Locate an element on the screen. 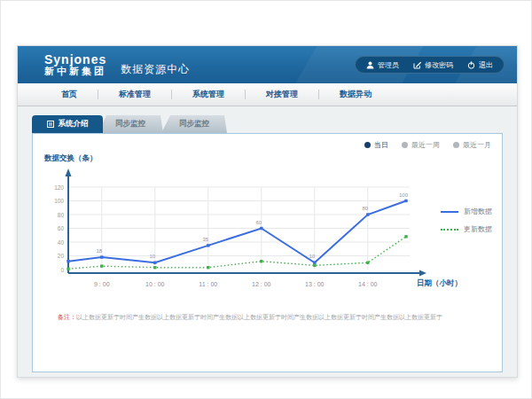  change-password-button: 修改密码 is located at coordinates (433, 66).